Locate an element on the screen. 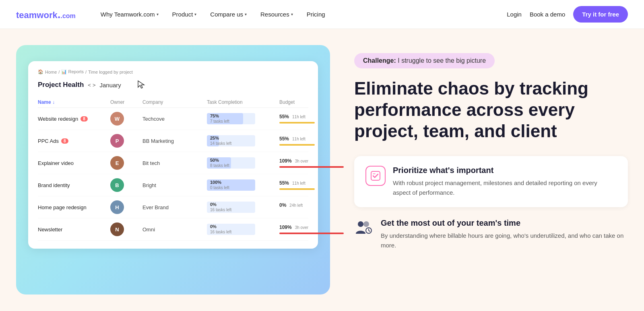 This screenshot has width=644, height=311. book-demo-link: Book a demo is located at coordinates (547, 14).